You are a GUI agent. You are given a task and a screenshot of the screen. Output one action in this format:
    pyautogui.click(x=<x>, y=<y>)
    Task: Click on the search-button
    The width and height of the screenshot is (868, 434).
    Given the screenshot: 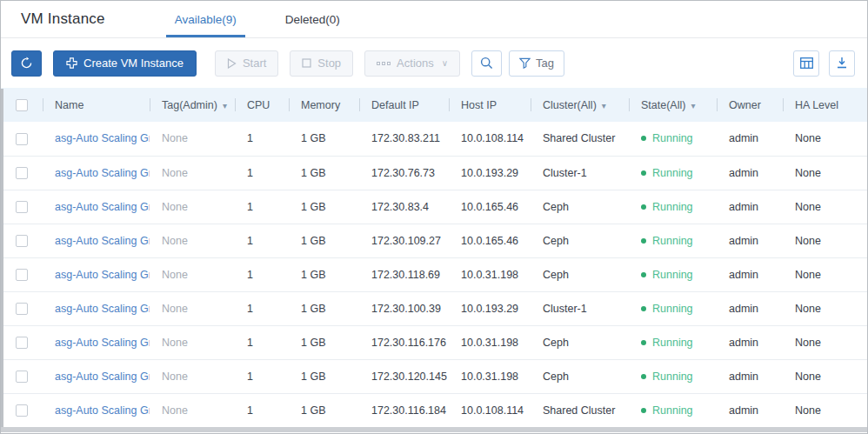 What is the action you would take?
    pyautogui.click(x=487, y=63)
    